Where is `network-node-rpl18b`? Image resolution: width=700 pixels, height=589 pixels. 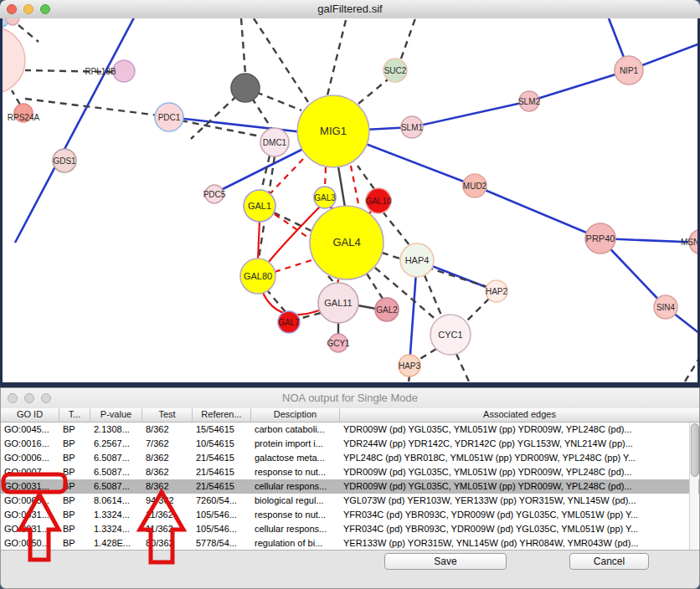 network-node-rpl18b is located at coordinates (124, 71).